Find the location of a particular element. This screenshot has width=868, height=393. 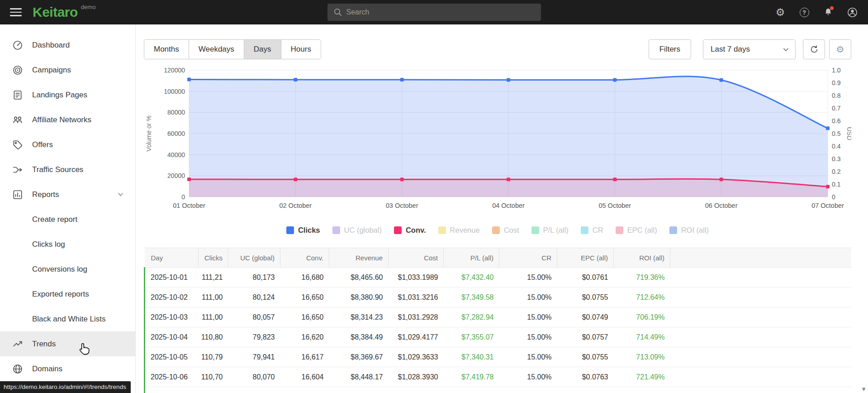

svg-text: 02 October is located at coordinates (295, 206).